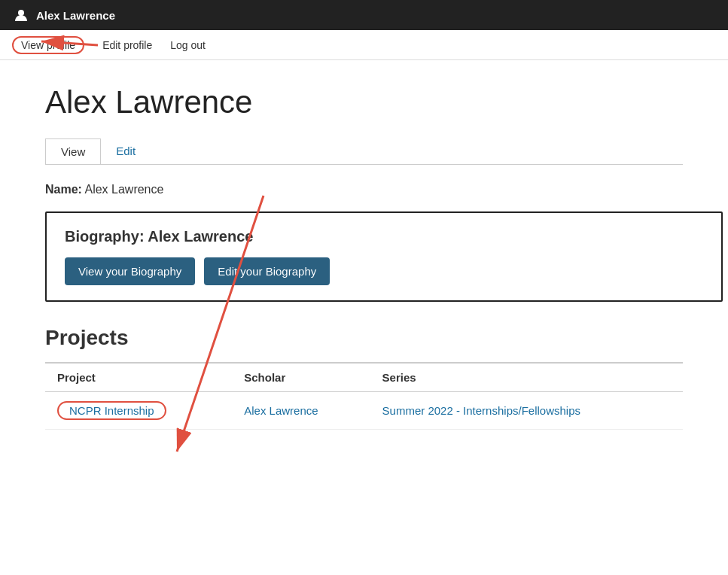 This screenshot has height=575, width=728. What do you see at coordinates (364, 396) in the screenshot?
I see `projects-table: Project Scholar Series NCPR InternshipAl…` at bounding box center [364, 396].